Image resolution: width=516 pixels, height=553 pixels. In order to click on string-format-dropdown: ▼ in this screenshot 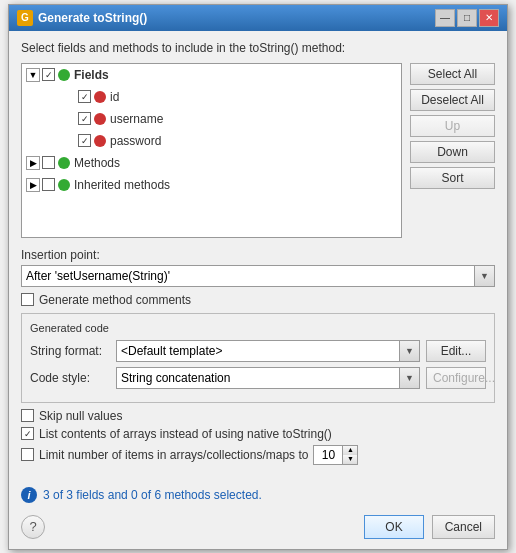, I will do `click(268, 351)`.